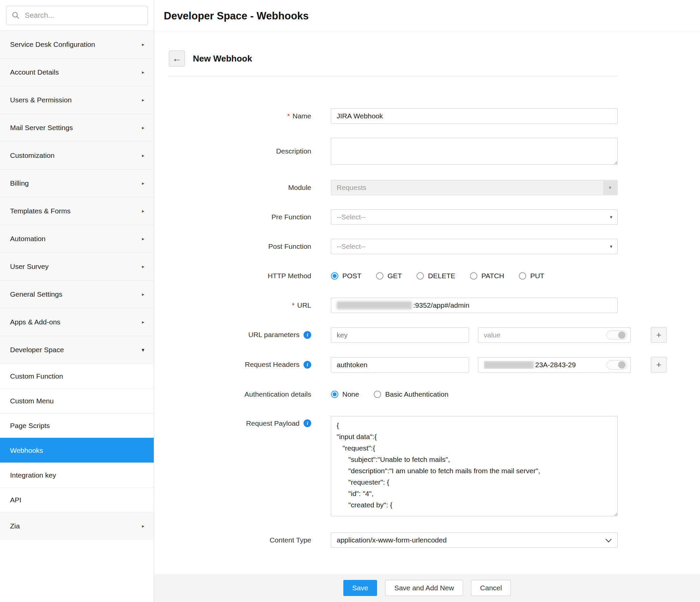  What do you see at coordinates (77, 322) in the screenshot?
I see `sidebar-item-apps-addons: Apps & Add-ons ▸` at bounding box center [77, 322].